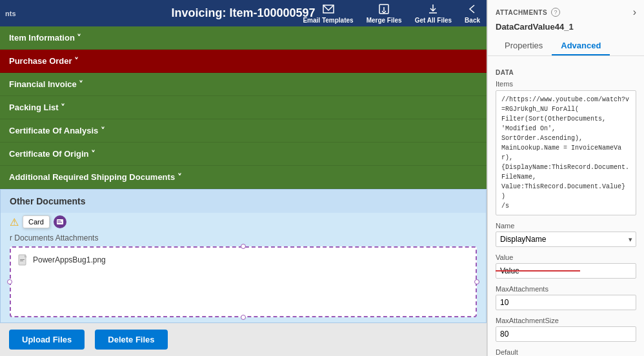 This screenshot has width=644, height=356. Describe the element at coordinates (328, 13) in the screenshot. I see `email-templates-button: Email Templates` at that location.